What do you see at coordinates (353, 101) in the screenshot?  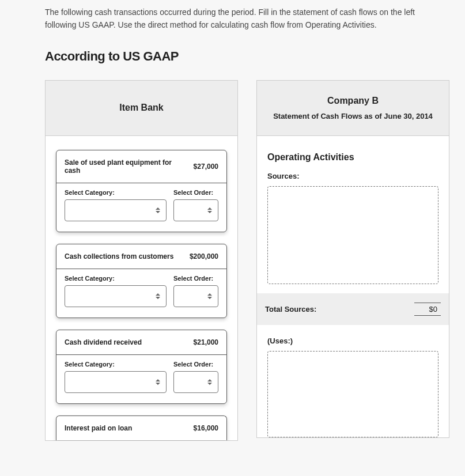 I see `company-name: Company B` at bounding box center [353, 101].